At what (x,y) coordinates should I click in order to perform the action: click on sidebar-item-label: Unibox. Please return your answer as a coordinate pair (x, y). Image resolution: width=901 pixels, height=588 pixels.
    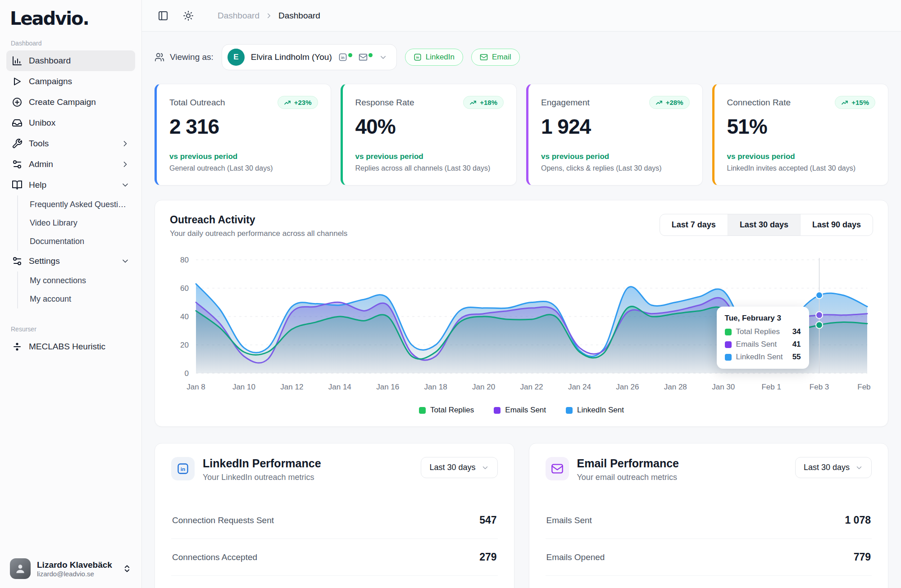
    Looking at the image, I should click on (42, 123).